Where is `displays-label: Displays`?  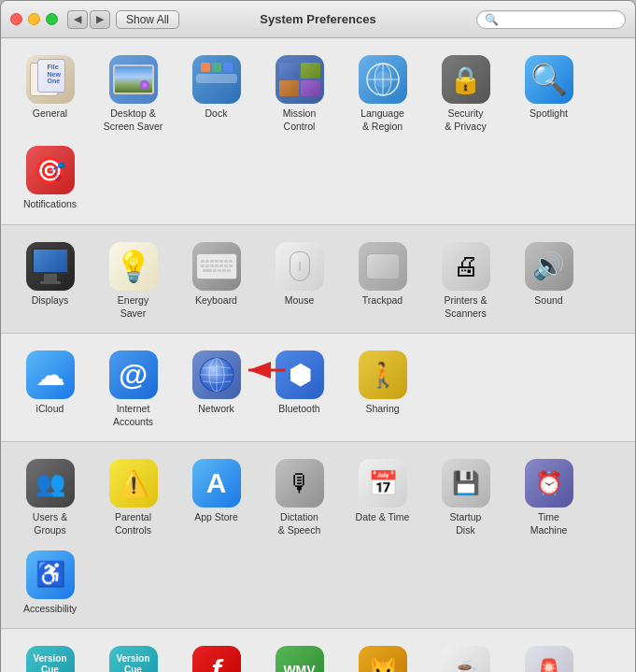
displays-label: Displays is located at coordinates (50, 301).